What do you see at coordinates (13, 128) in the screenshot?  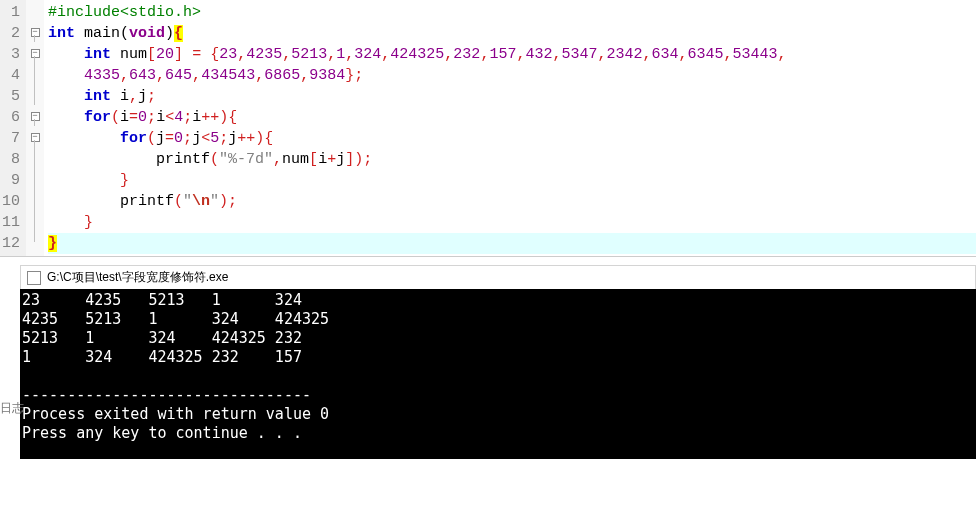 I see `line-number-gutter: 123456789101112` at bounding box center [13, 128].